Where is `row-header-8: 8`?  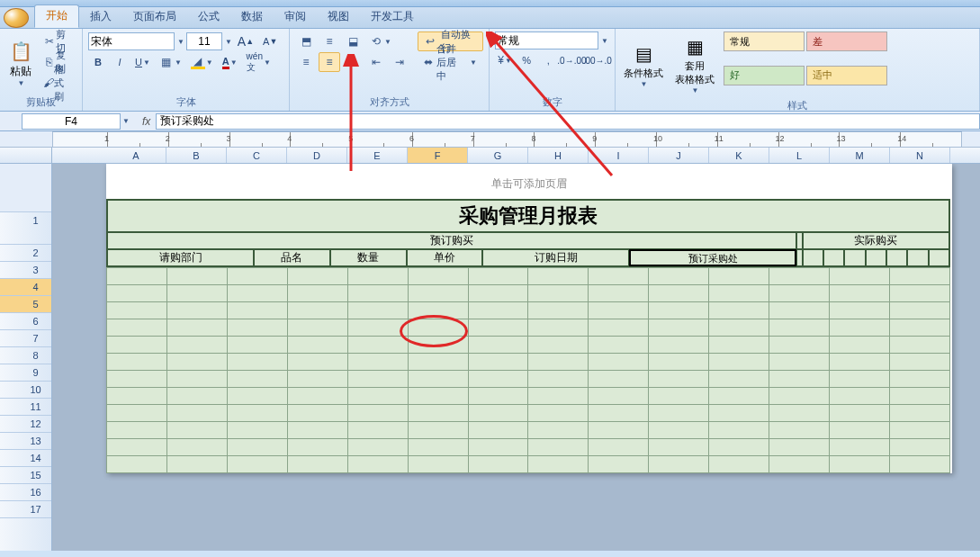 row-header-8: 8 is located at coordinates (25, 356).